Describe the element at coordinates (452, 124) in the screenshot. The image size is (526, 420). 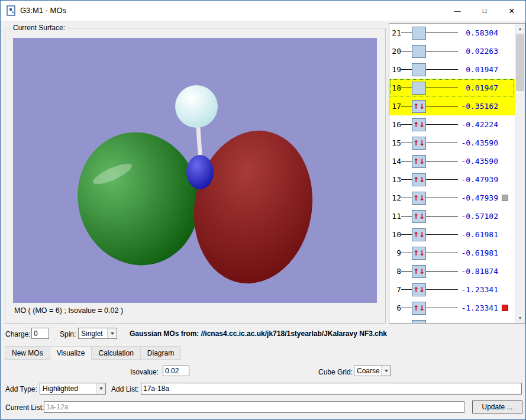
I see `mo-row-16: 16↑↓-0.42224` at that location.